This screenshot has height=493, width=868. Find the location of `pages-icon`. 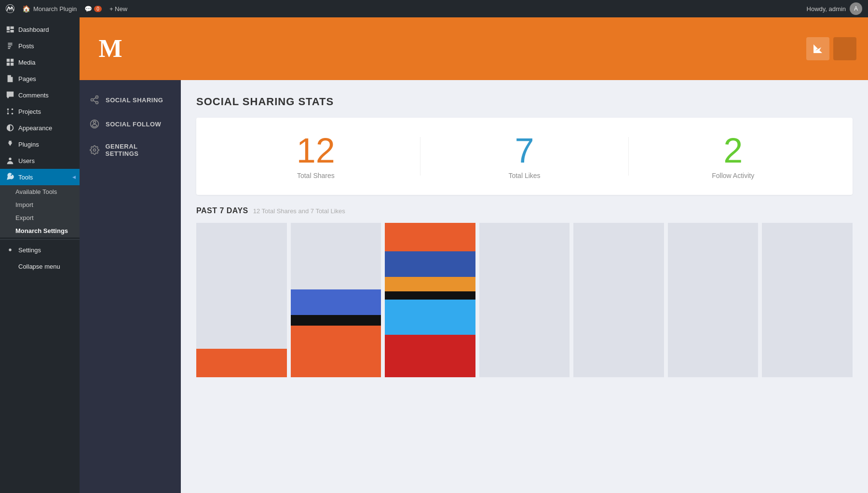

pages-icon is located at coordinates (10, 79).